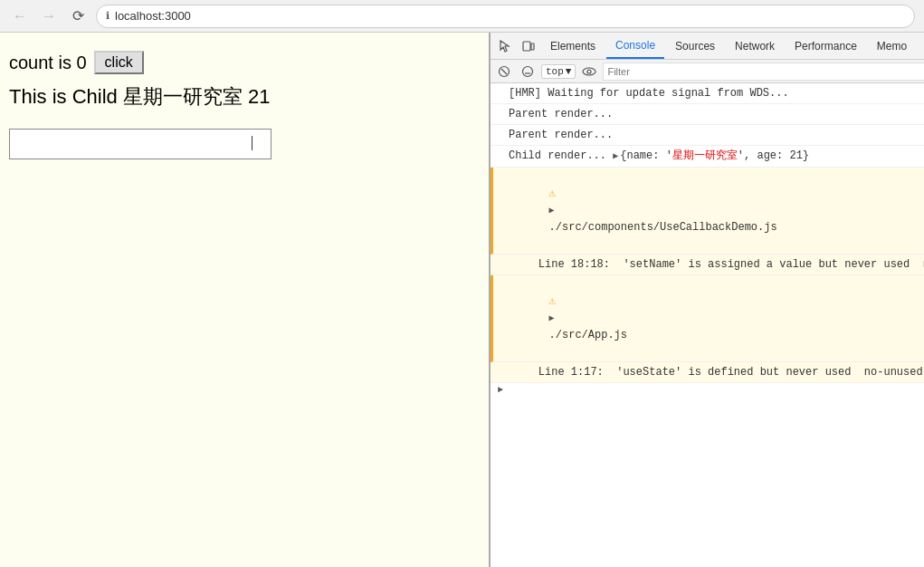 The image size is (924, 567). Describe the element at coordinates (552, 210) in the screenshot. I see `expand-arrow-w1: ▶` at that location.